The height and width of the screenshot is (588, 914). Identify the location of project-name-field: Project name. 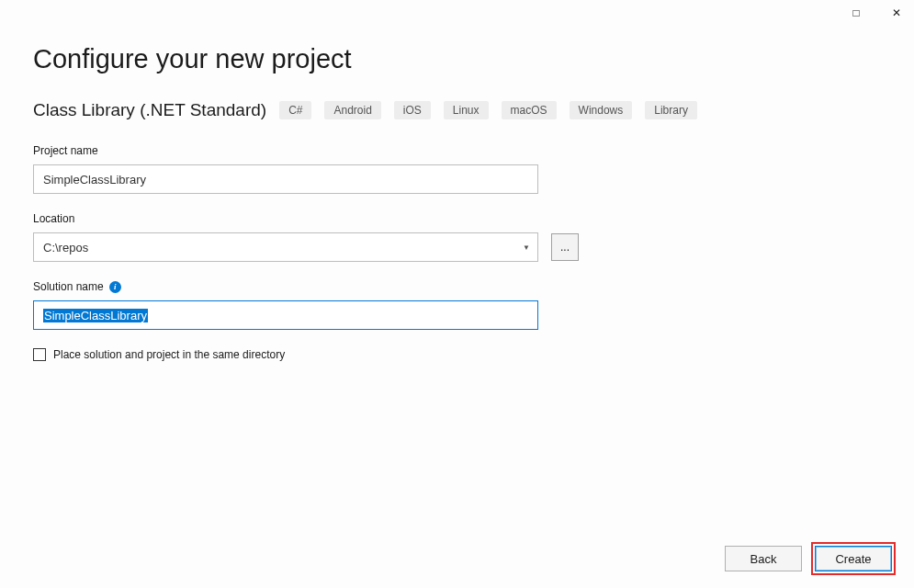
(457, 169).